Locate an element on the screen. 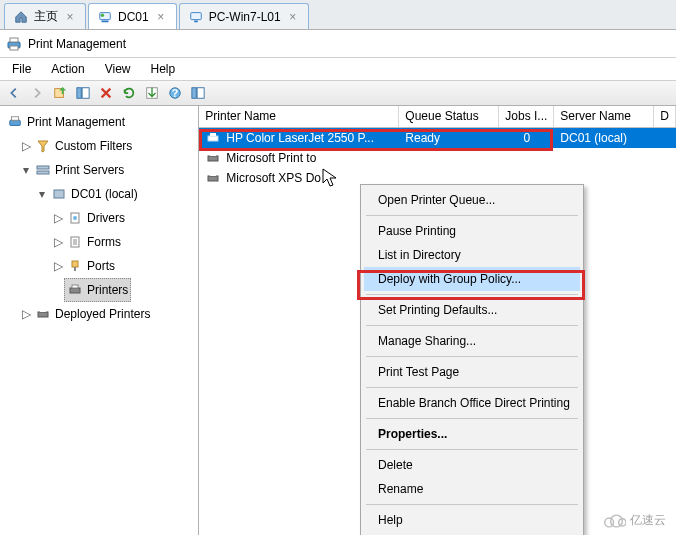 Image resolution: width=676 pixels, height=535 pixels. tree-custom-filters: Custom Filters is located at coordinates (84, 146).